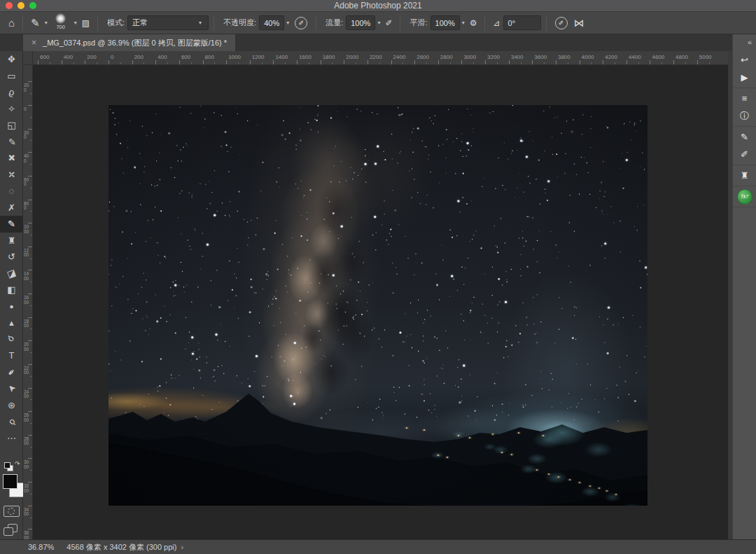 The image size is (756, 554). I want to click on dock-group: Tk7, so click(745, 197).